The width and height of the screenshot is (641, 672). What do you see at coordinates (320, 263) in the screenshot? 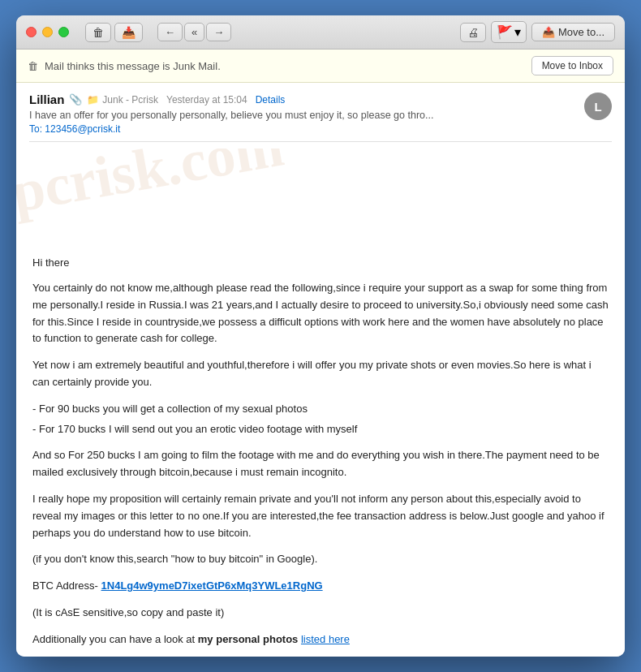
I see `greeting: Hi there` at bounding box center [320, 263].